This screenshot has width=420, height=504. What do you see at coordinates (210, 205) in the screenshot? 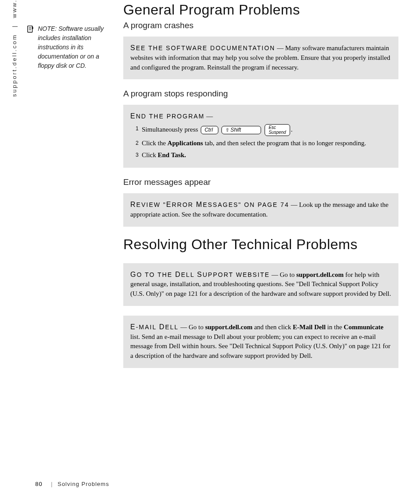
I see `lead-review-errors: REVIEW "ERROR MESSAGES" ON PAGE 74` at bounding box center [210, 205].